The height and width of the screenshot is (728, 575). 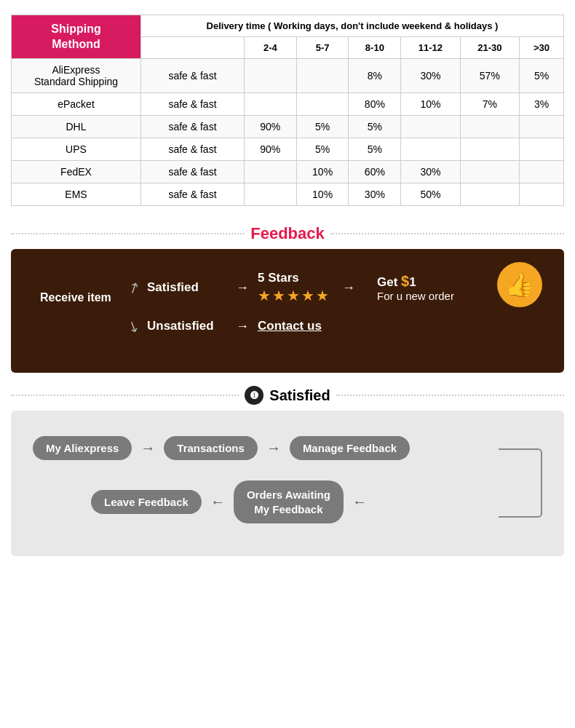 What do you see at coordinates (288, 76) in the screenshot?
I see `table-row: AliExpress Standard Shippingsafe & fast8…` at bounding box center [288, 76].